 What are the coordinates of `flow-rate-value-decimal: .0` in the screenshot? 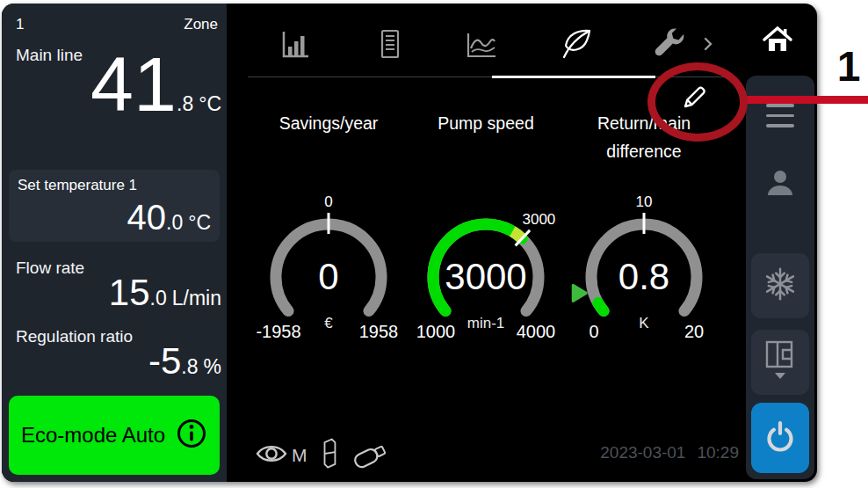 It's located at (158, 299).